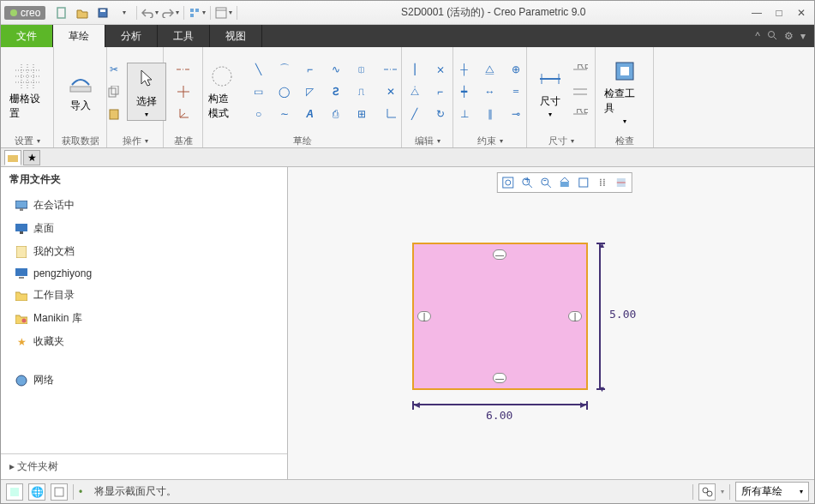  Describe the element at coordinates (362, 114) in the screenshot. I see `palette-icon: ⊞` at that location.